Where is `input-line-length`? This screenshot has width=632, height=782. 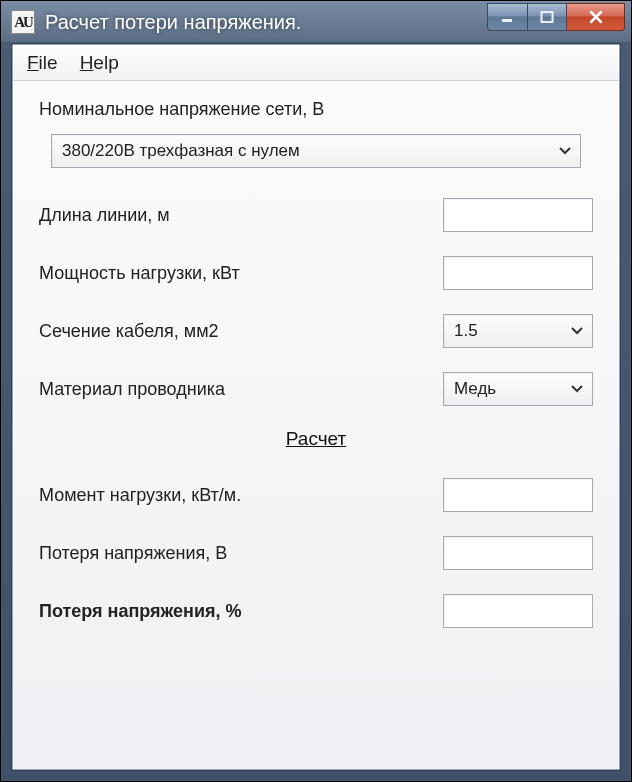 input-line-length is located at coordinates (518, 215).